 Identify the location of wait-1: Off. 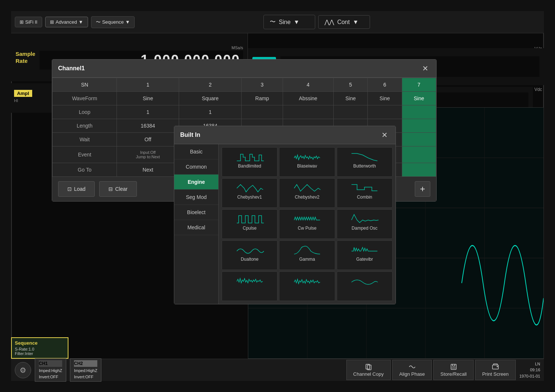
(148, 140).